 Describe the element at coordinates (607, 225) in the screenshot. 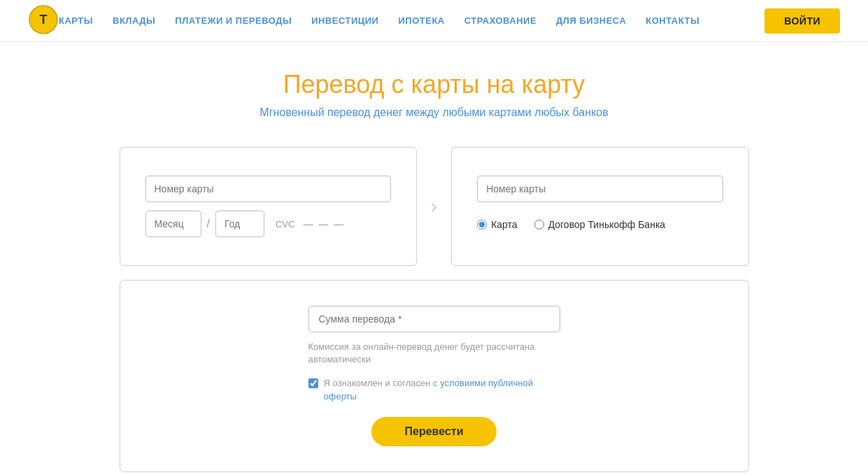

I see `radio-contract-label: Договор Тинькофф Банка` at that location.